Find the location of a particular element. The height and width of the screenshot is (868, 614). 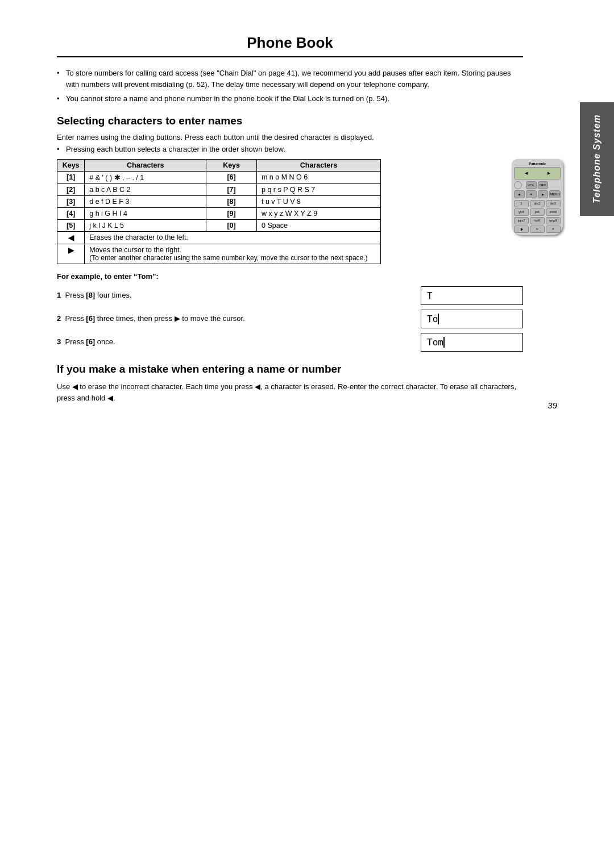

chars-2: a b c A B C 2 is located at coordinates (146, 190).